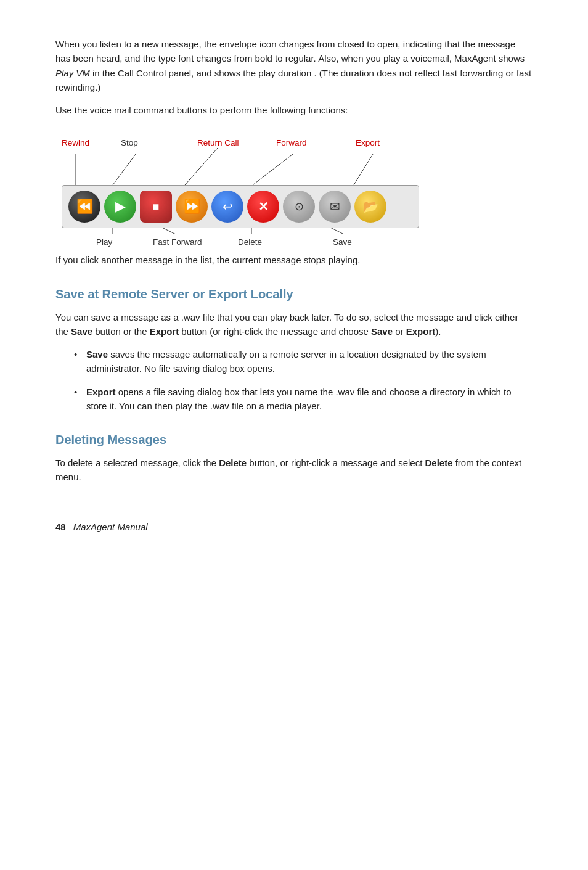 This screenshot has height=870, width=588. Describe the element at coordinates (218, 143) in the screenshot. I see `label-return-call: Return Call` at that location.